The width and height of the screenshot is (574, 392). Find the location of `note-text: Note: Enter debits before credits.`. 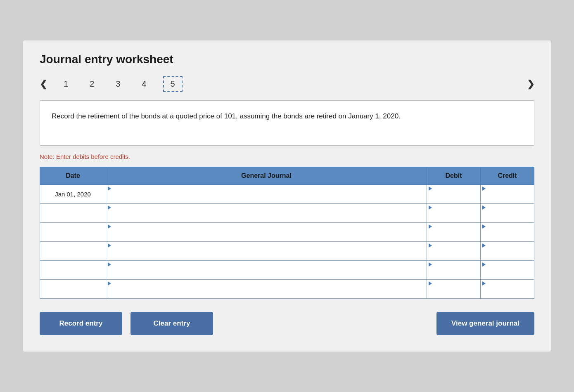

note-text: Note: Enter debits before credits. is located at coordinates (287, 157).